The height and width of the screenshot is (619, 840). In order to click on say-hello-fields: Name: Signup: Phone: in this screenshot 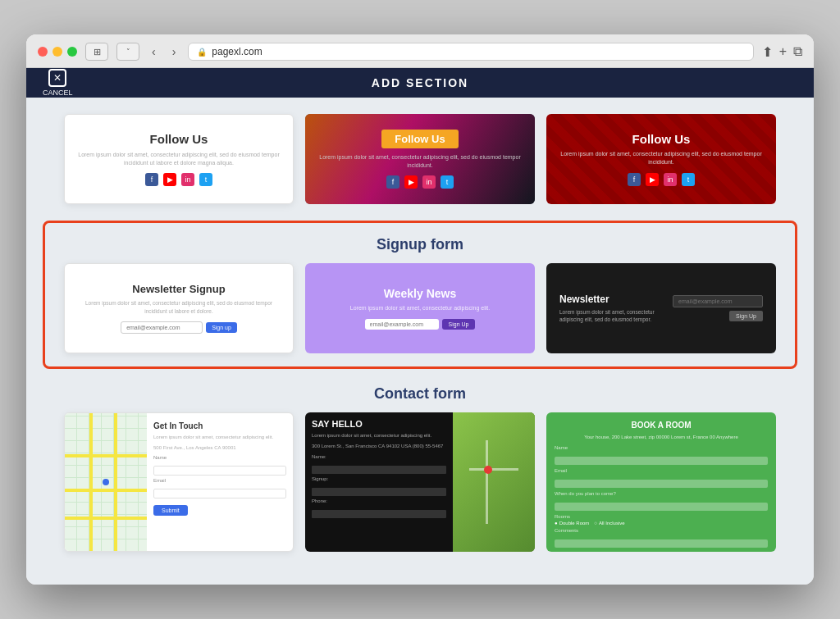, I will do `click(379, 487)`.